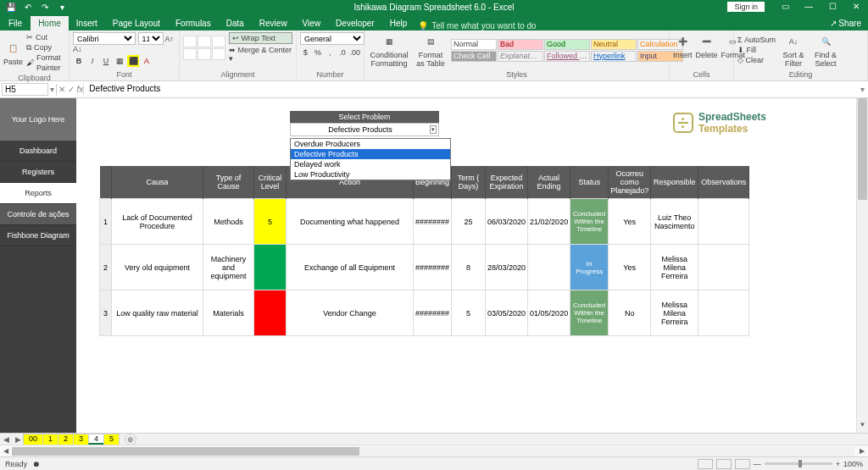 Image resolution: width=868 pixels, height=470 pixels. What do you see at coordinates (863, 149) in the screenshot?
I see `scroll-thumb` at bounding box center [863, 149].